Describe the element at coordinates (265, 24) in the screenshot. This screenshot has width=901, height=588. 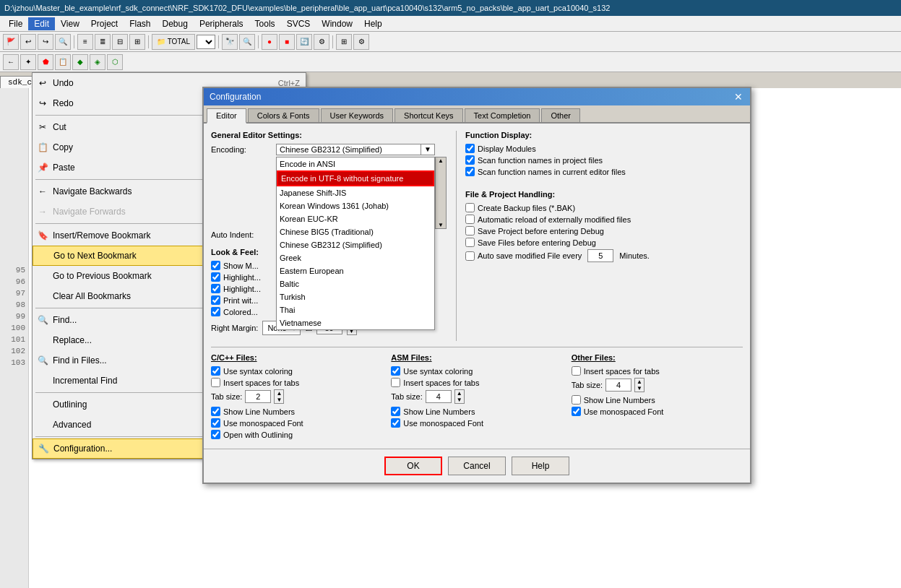
I see `menu-tools: Tools` at that location.